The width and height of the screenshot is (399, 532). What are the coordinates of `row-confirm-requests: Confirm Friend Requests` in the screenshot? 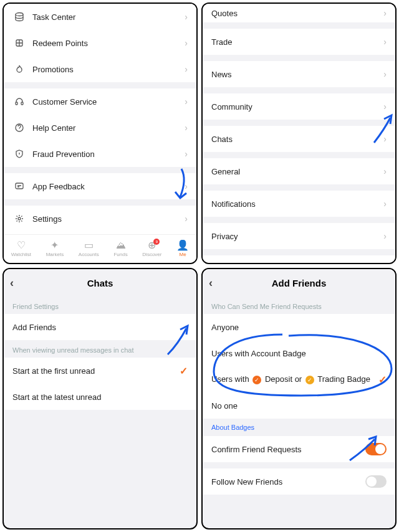 It's located at (299, 449).